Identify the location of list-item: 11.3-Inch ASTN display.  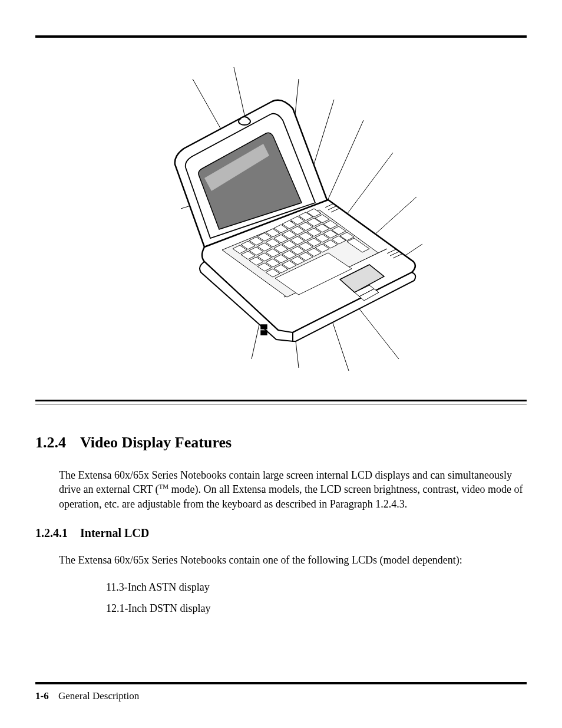
(316, 587).